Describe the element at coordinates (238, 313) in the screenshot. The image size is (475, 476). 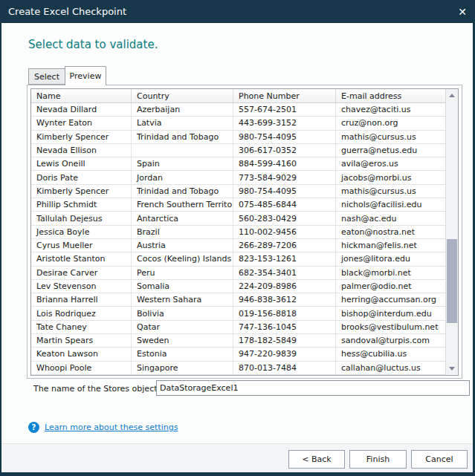
I see `table-row: Lois RodriquezBolivia019-156-8818bishop@…` at that location.